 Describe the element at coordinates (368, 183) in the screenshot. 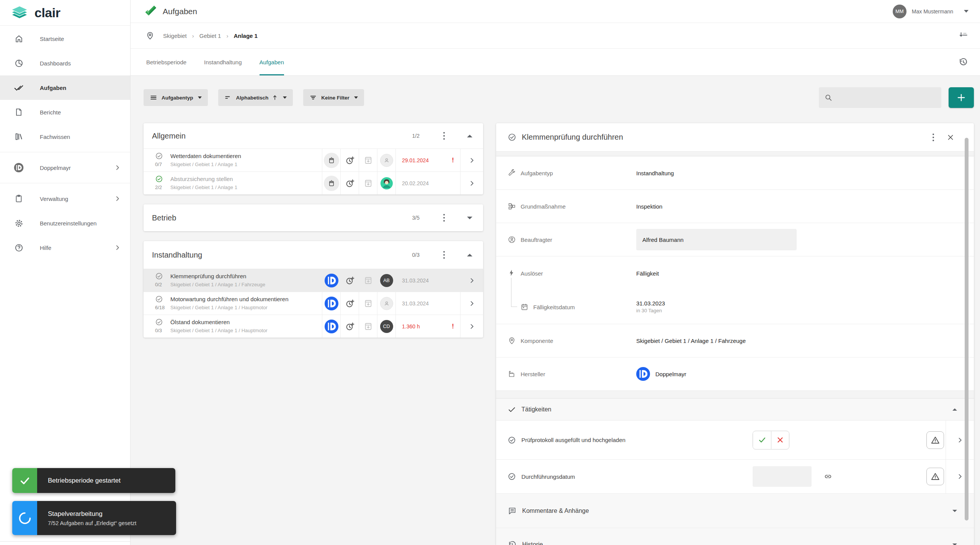

I see `archive-icon` at that location.